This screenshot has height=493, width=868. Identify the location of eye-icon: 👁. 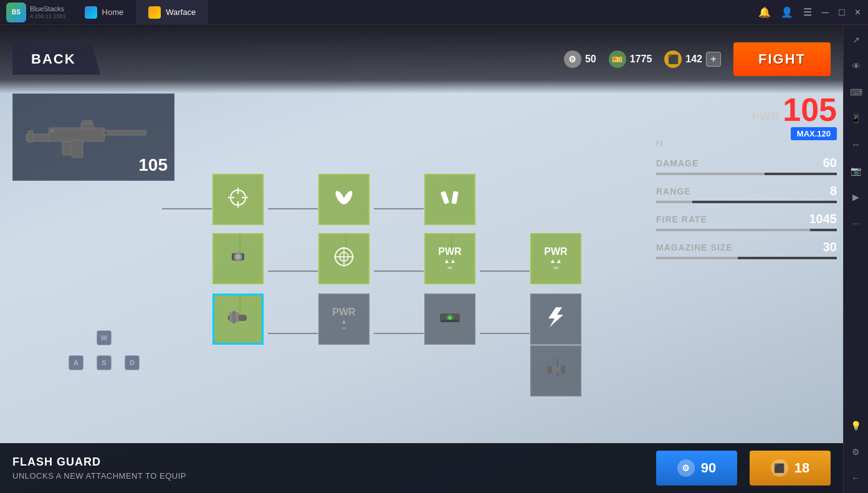
(856, 66).